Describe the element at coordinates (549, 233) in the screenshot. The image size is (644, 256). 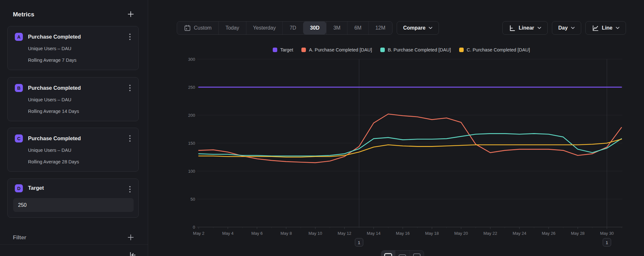
I see `svg-text: May 26` at that location.